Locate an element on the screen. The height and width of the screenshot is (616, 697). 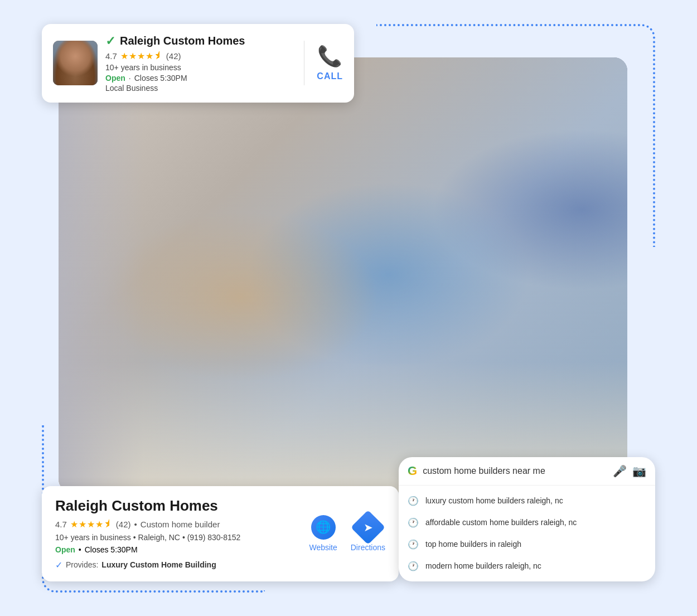
biz-provides-row: ✓ Provides: Luxury Custom Home Building is located at coordinates (220, 565).